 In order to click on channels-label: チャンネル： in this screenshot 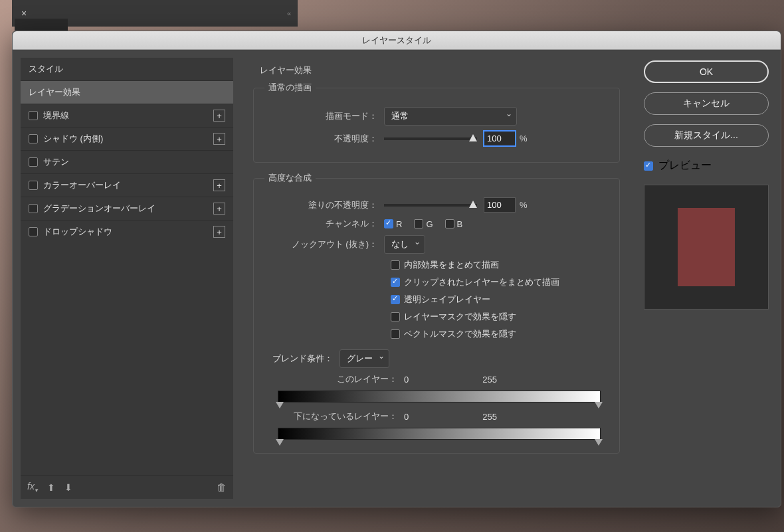, I will do `click(321, 224)`.